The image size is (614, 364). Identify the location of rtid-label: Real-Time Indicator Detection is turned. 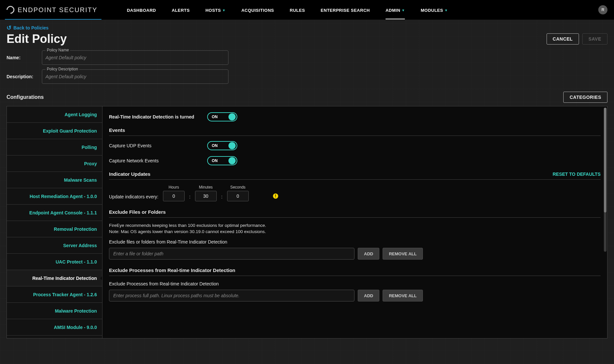
(158, 117).